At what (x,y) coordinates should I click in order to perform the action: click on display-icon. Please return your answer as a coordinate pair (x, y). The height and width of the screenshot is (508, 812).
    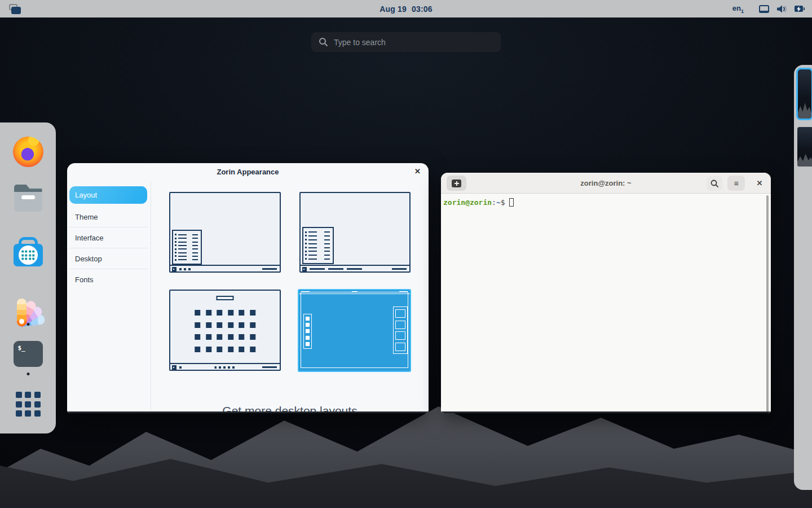
    Looking at the image, I should click on (764, 9).